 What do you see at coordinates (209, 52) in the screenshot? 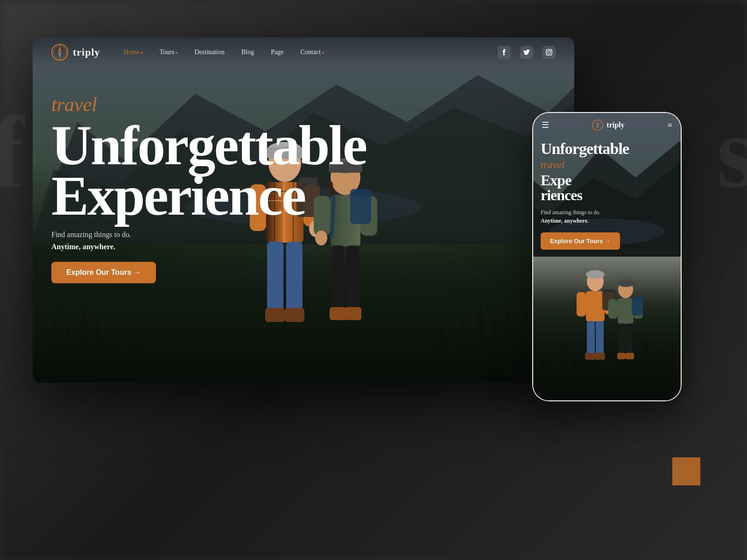
I see `nav-link-destination: Destination` at bounding box center [209, 52].